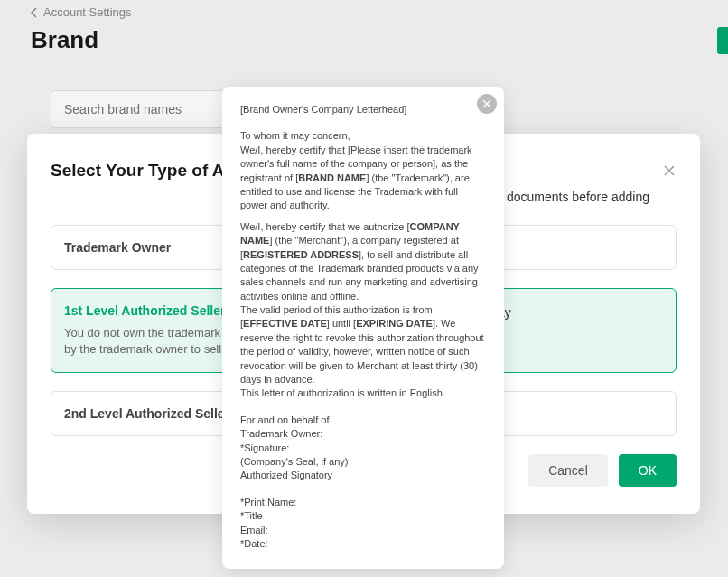  I want to click on option-label: Trademark Owner, so click(117, 247).